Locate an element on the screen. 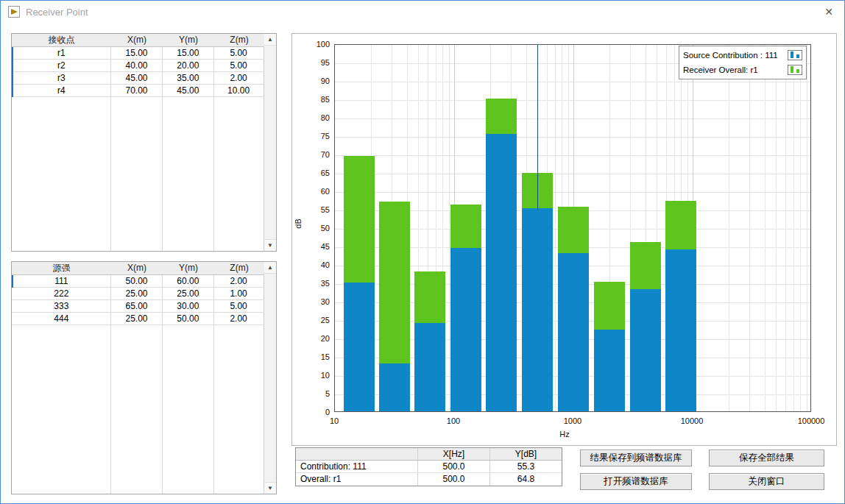 Image resolution: width=845 pixels, height=504 pixels. table-cell: 1.00 is located at coordinates (238, 294).